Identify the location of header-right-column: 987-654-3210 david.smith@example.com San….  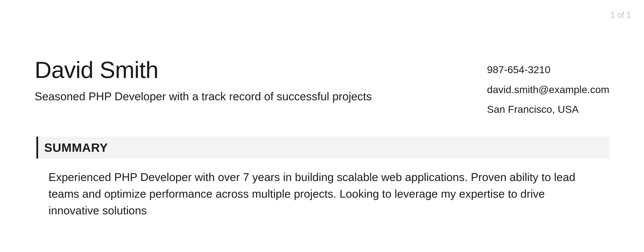
(540, 88).